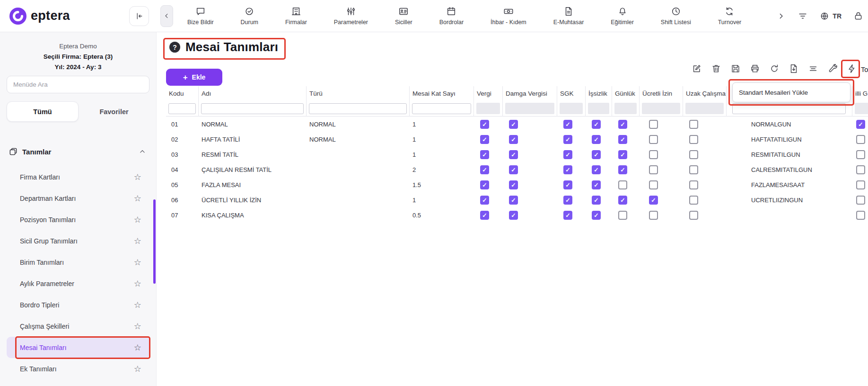 This screenshot has height=386, width=868. What do you see at coordinates (78, 241) in the screenshot?
I see `sidebar-item-sicil-grup-tanimlari: Sicil Grup Tanımları☆` at bounding box center [78, 241].